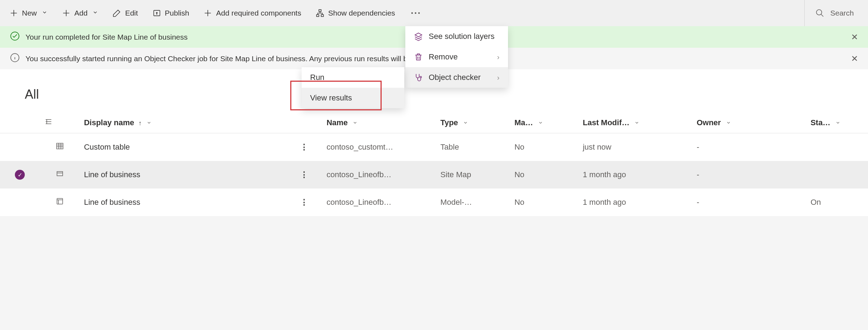 This screenshot has width=868, height=330. I want to click on column-last-modified: Last Modif…, so click(635, 123).